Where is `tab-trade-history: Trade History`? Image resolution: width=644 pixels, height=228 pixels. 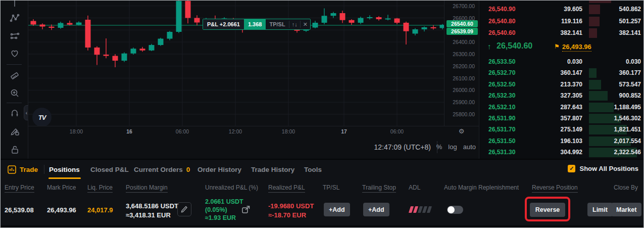
tab-trade-history: Trade History is located at coordinates (273, 169).